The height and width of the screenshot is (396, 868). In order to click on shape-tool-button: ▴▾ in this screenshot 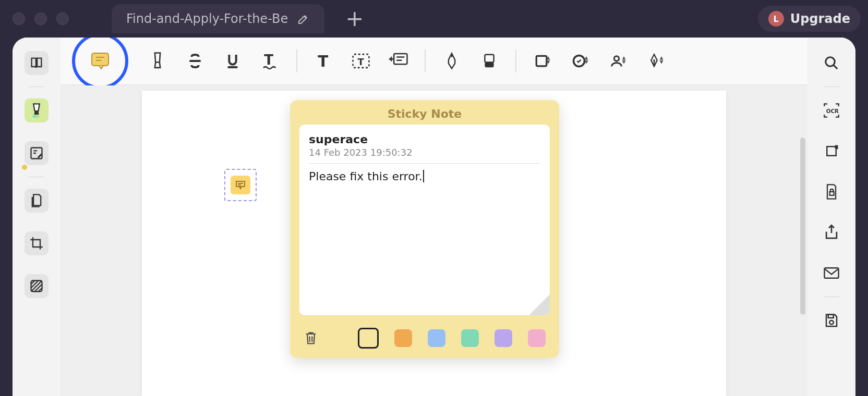, I will do `click(542, 61)`.